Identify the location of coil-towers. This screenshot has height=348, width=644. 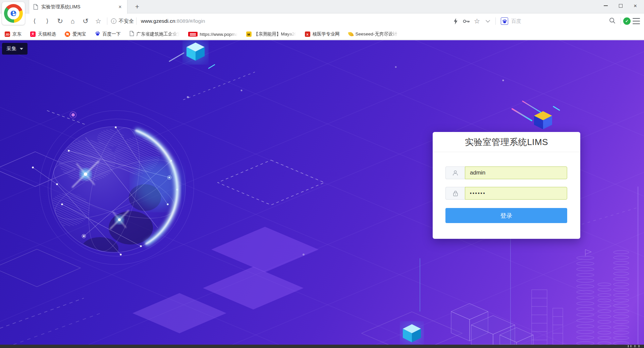
(603, 297).